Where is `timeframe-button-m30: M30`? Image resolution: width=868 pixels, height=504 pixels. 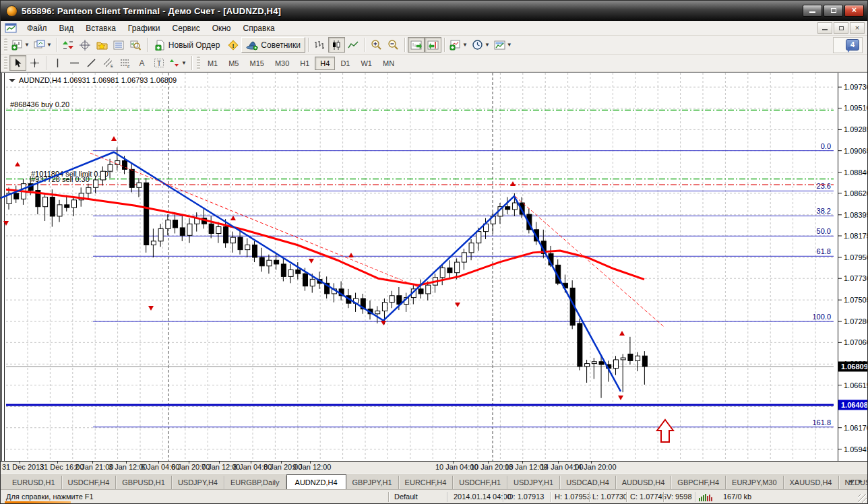 timeframe-button-m30: M30 is located at coordinates (282, 63).